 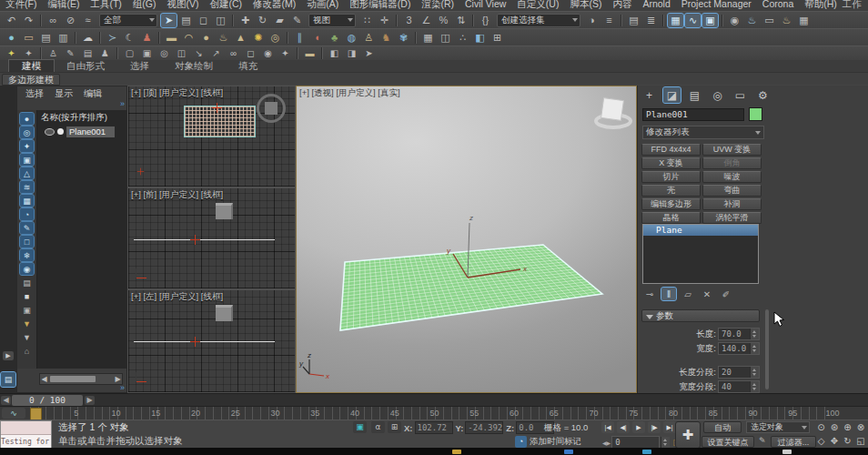 What do you see at coordinates (650, 294) in the screenshot?
I see `pin-stack-icon: ⊸` at bounding box center [650, 294].